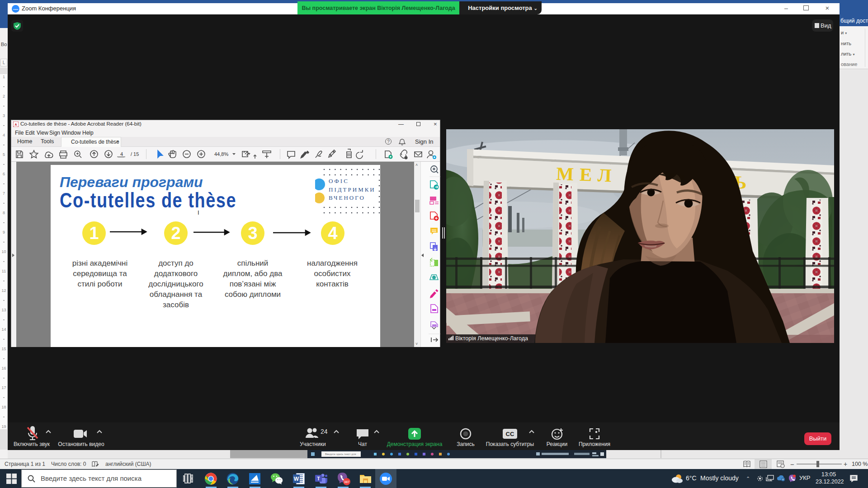  What do you see at coordinates (4, 368) in the screenshot?
I see `svg-text: 16` at bounding box center [4, 368].